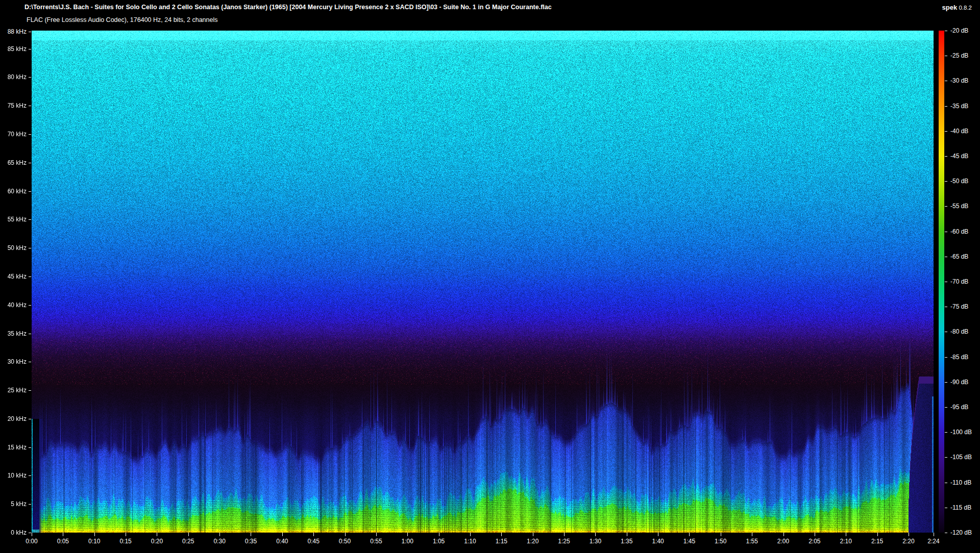  I want to click on time-axis-label: 1:55, so click(751, 541).